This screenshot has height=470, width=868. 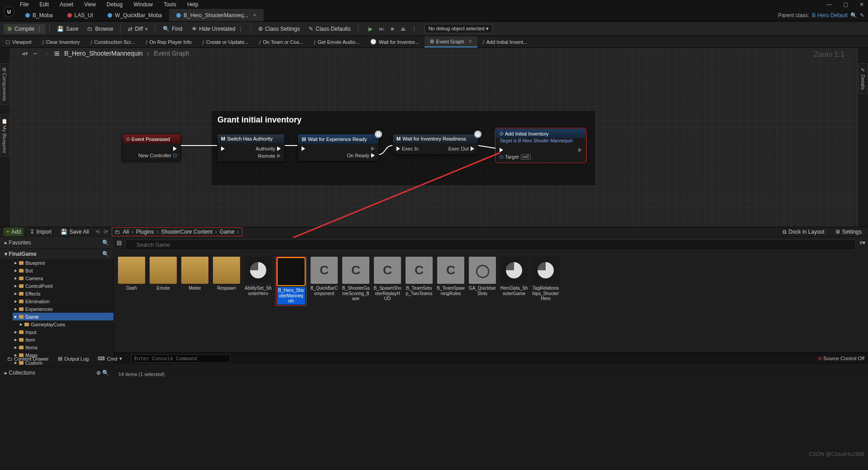 I want to click on source-control-status: ⊘ Source Control Off, so click(x=841, y=359).